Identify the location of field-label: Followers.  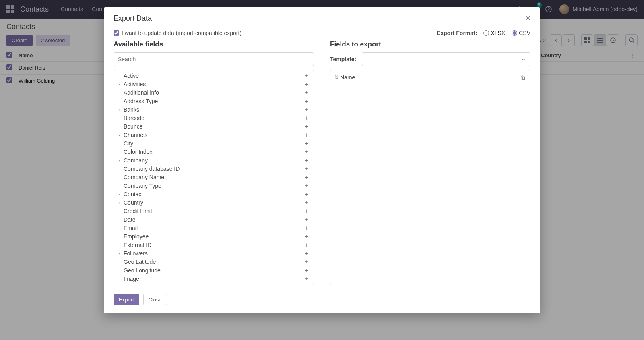
(213, 253).